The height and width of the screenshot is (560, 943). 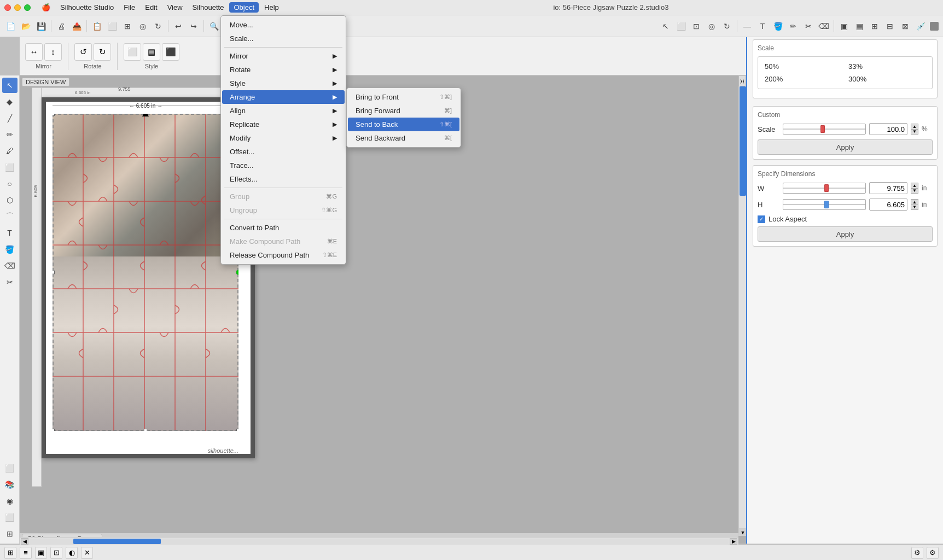 What do you see at coordinates (859, 26) in the screenshot?
I see `toolbar-panel2: ▤` at bounding box center [859, 26].